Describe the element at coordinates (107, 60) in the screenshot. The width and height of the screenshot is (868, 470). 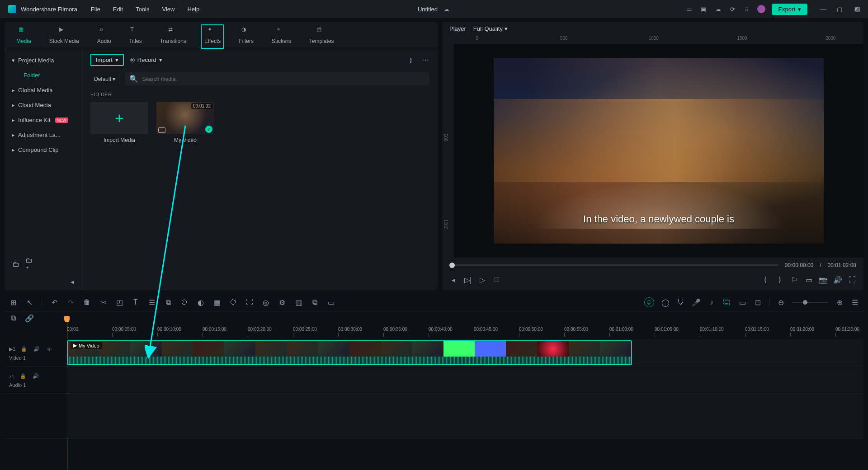
I see `import-button: Import▾` at that location.